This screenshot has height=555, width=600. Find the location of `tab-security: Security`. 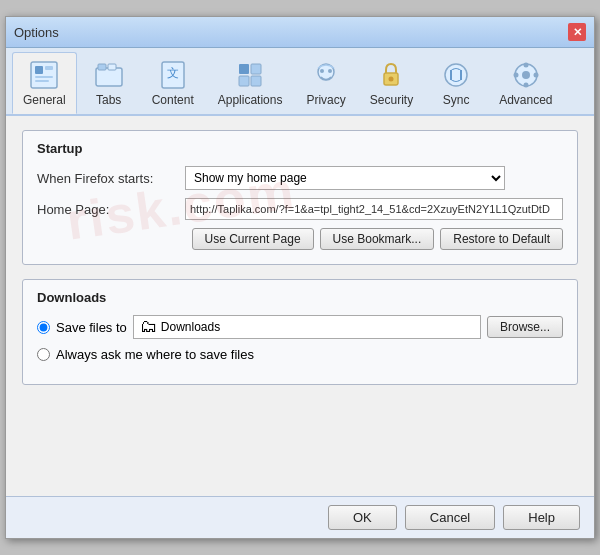

tab-security: Security is located at coordinates (392, 83).